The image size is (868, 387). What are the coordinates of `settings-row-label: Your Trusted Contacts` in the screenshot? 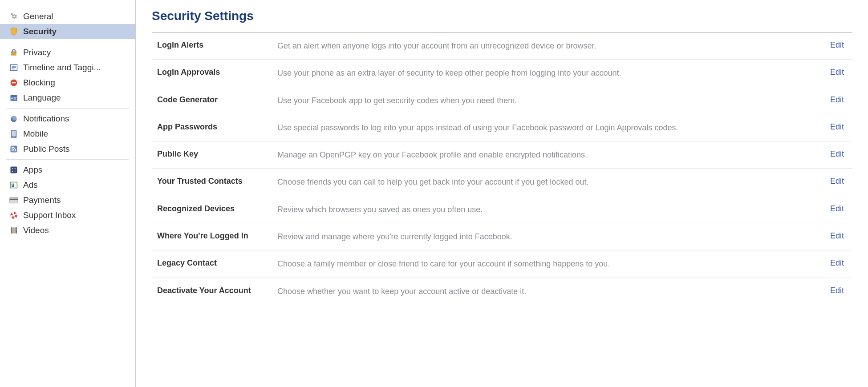 It's located at (217, 181).